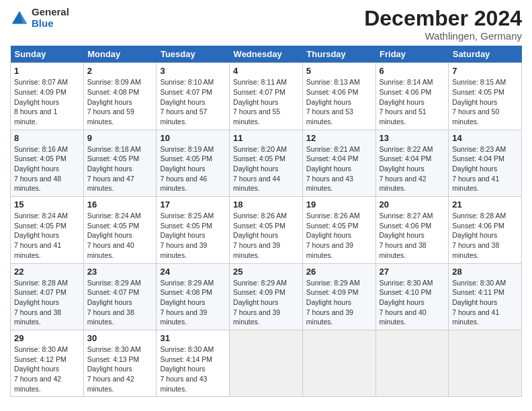 The width and height of the screenshot is (532, 411). I want to click on day-info: Sunrise: 8:22 AM Sunset: 4:04 PM Dayligh…, so click(412, 169).